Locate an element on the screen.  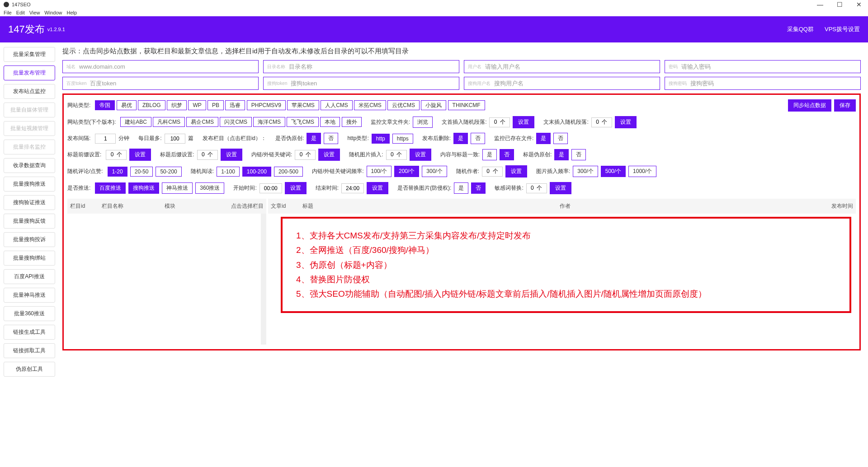
monitor-exist-no: 否 is located at coordinates (561, 138).